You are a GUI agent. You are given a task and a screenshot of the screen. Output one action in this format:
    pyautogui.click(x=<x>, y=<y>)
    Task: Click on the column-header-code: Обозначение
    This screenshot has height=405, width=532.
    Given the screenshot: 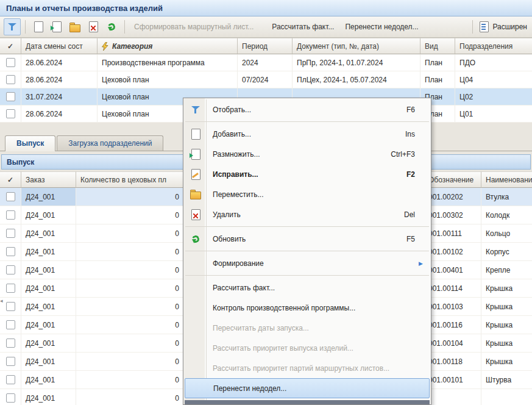 What is the action you would take?
    pyautogui.click(x=453, y=179)
    